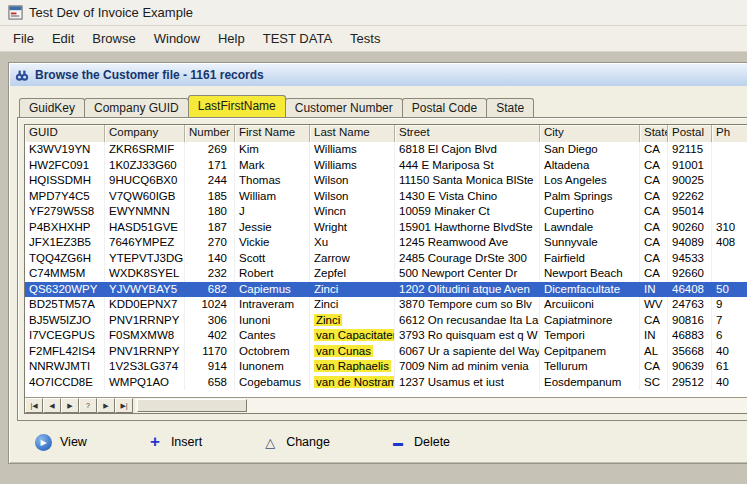 This screenshot has width=747, height=484. What do you see at coordinates (590, 336) in the screenshot?
I see `cell-city: Tempori` at bounding box center [590, 336].